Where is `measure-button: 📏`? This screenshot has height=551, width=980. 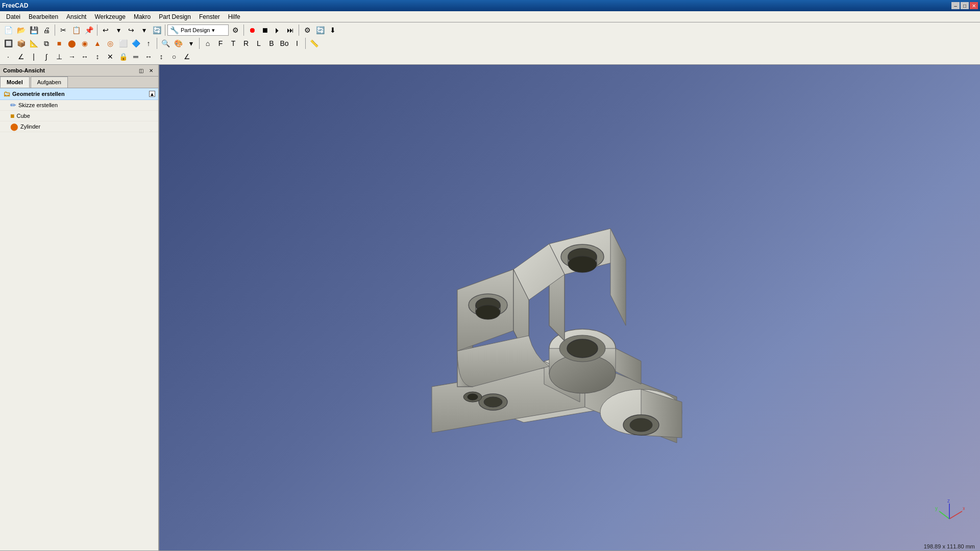
measure-button: 📏 is located at coordinates (314, 43).